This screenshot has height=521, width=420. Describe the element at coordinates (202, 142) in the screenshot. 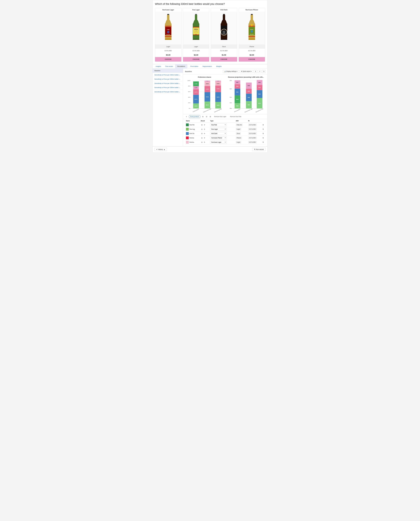

I see `minus-btn-hurr-lager: ⊖` at that location.